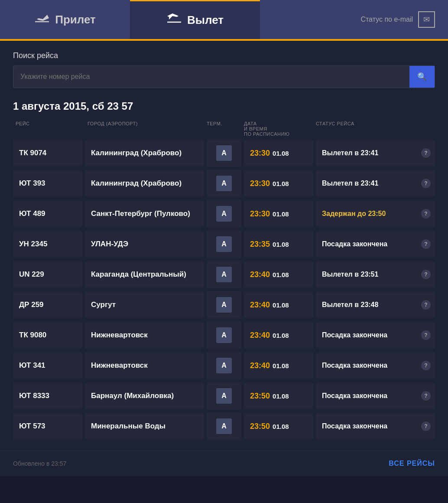 The height and width of the screenshot is (503, 448). What do you see at coordinates (224, 183) in the screenshot?
I see `table-row: ЮТ 393 Калининград (Храброво) A 23:30 01…` at bounding box center [224, 183].